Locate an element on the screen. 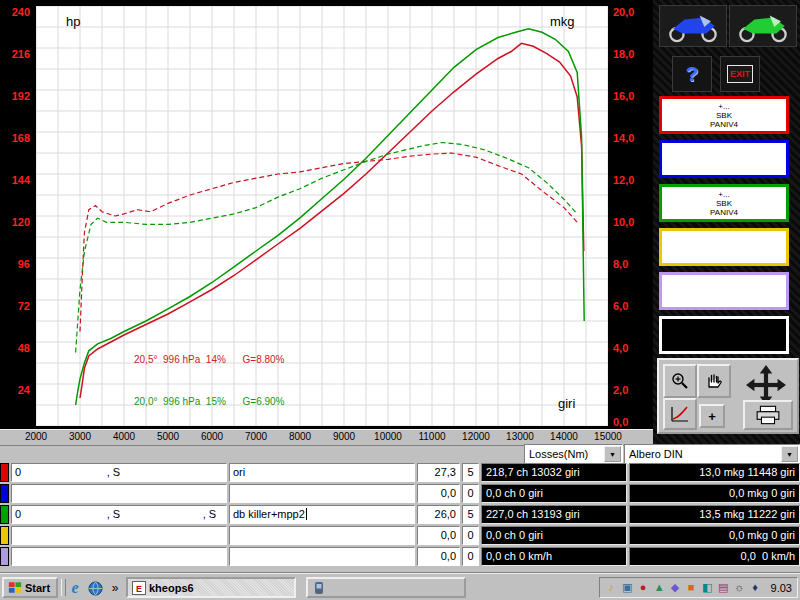 This screenshot has height=600, width=800. series-slot-green: +... SBK PANIV4 is located at coordinates (724, 203).